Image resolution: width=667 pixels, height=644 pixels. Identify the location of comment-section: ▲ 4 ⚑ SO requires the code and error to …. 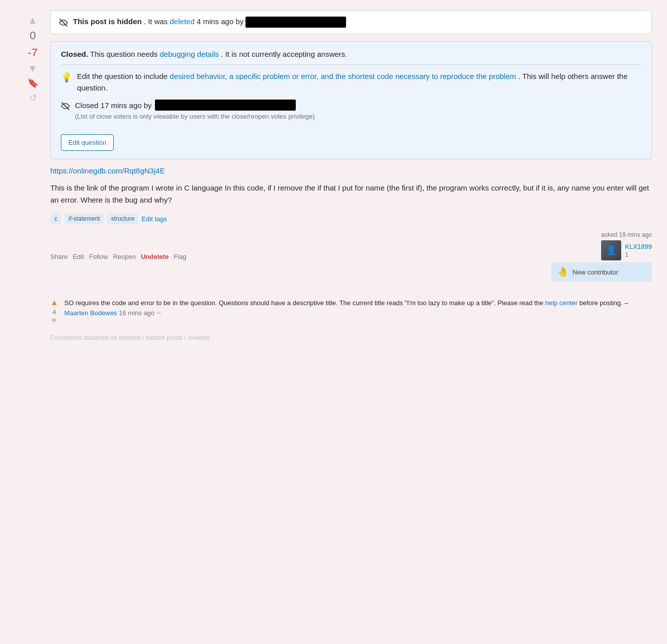
(351, 319).